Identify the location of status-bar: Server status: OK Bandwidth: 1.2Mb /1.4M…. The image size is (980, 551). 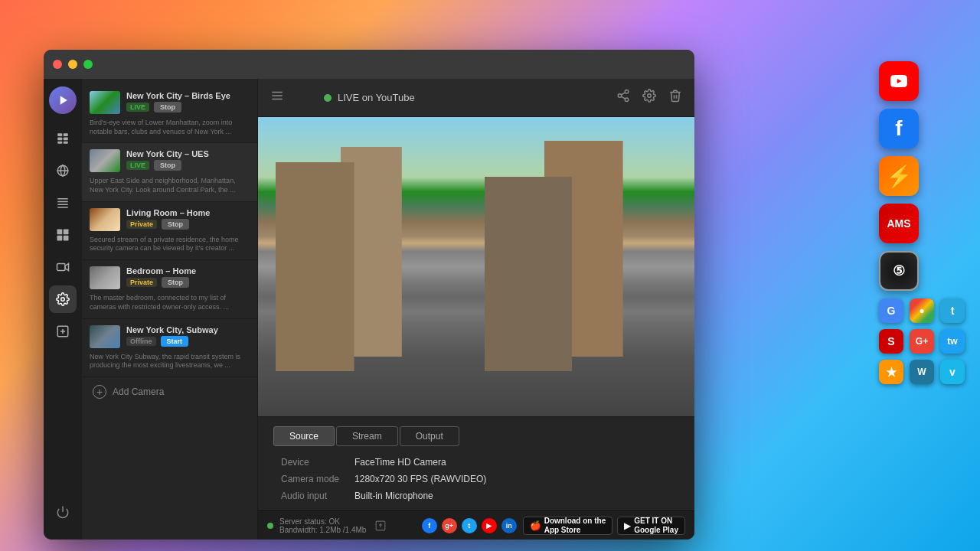
(476, 525).